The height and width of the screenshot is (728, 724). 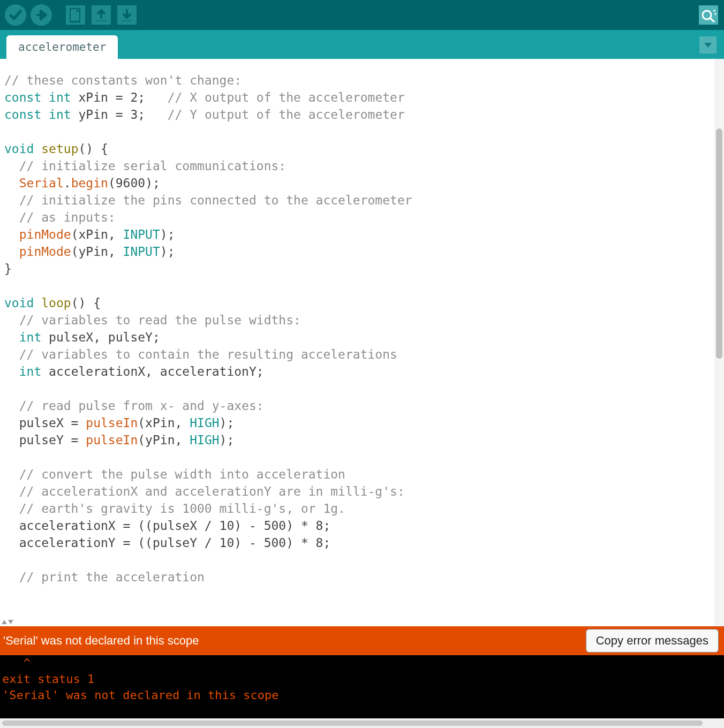 What do you see at coordinates (362, 15) in the screenshot?
I see `toolbar` at bounding box center [362, 15].